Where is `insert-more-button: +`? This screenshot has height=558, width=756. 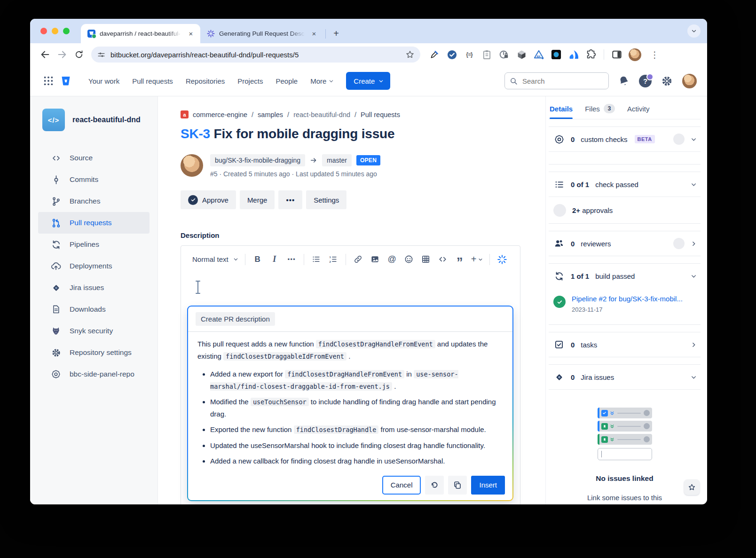
insert-more-button: + is located at coordinates (477, 259).